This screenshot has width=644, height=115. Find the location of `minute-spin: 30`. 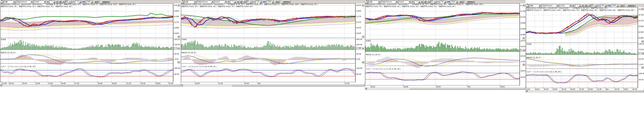

minute-spin: 30 is located at coordinates (443, 2).